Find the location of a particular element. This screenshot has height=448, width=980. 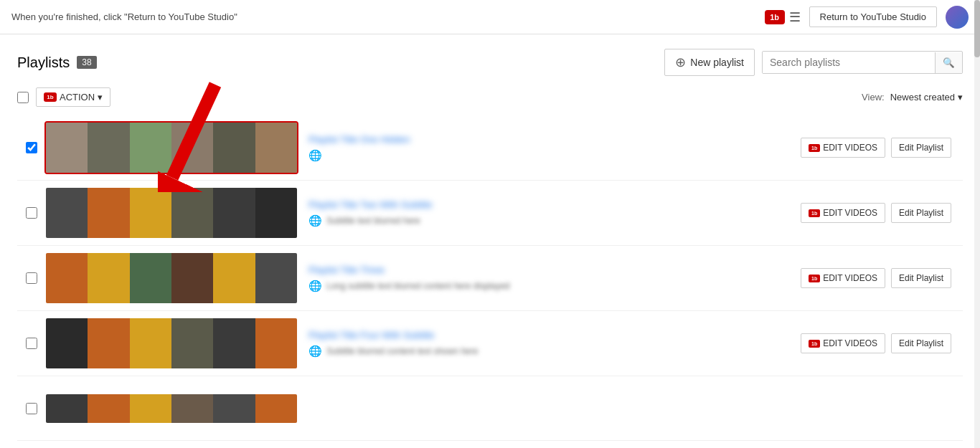

search-input is located at coordinates (849, 62).